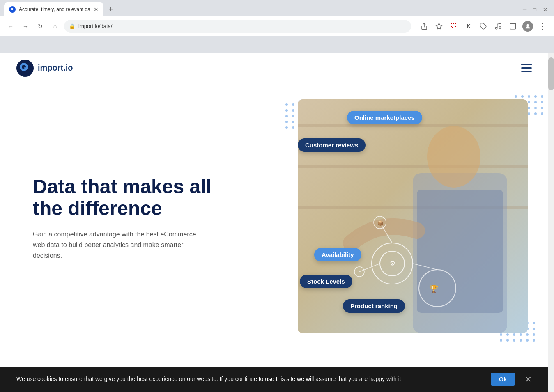 The height and width of the screenshot is (392, 554). What do you see at coordinates (119, 245) in the screenshot?
I see `hero-subtitle: Gain a competitive advantage with the be…` at bounding box center [119, 245].